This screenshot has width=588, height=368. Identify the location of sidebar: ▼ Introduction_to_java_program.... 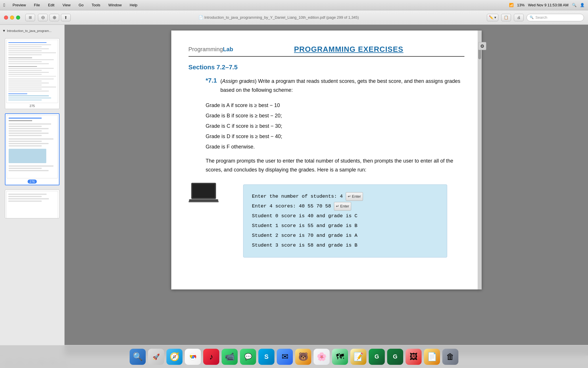
(32, 190).